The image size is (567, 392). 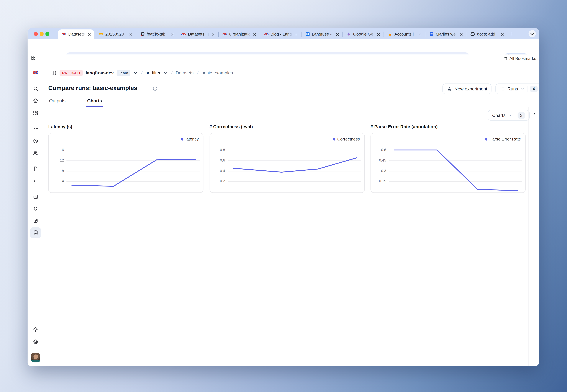 What do you see at coordinates (35, 89) in the screenshot?
I see `sidebar-item-search-icon` at bounding box center [35, 89].